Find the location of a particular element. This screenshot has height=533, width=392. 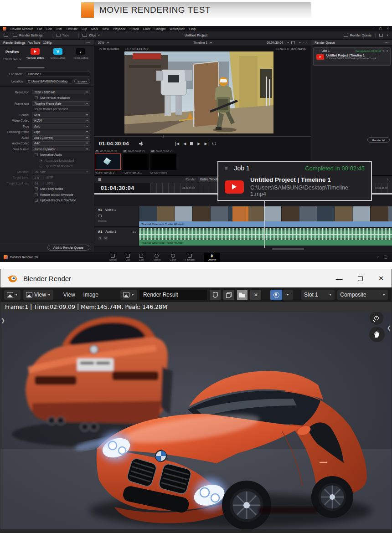

editor-type-button is located at coordinates (12, 295).